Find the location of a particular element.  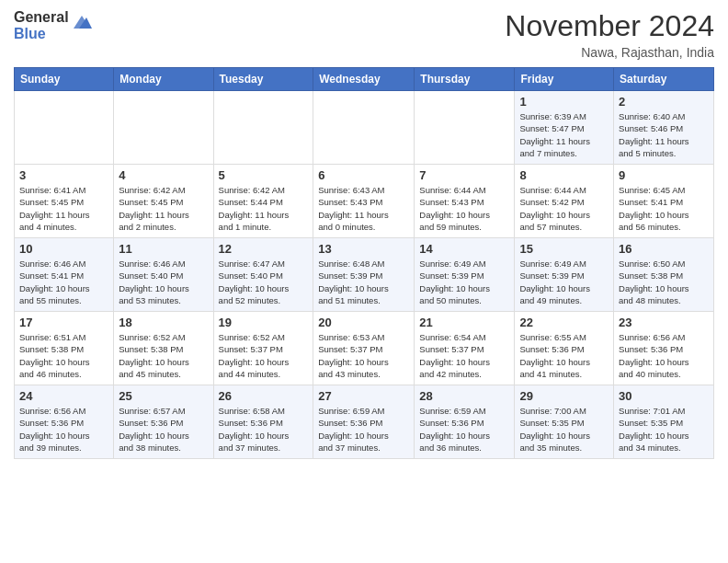

calendar-cell: 18Sunrise: 6:52 AMSunset: 5:38 PMDayligh… is located at coordinates (164, 349).